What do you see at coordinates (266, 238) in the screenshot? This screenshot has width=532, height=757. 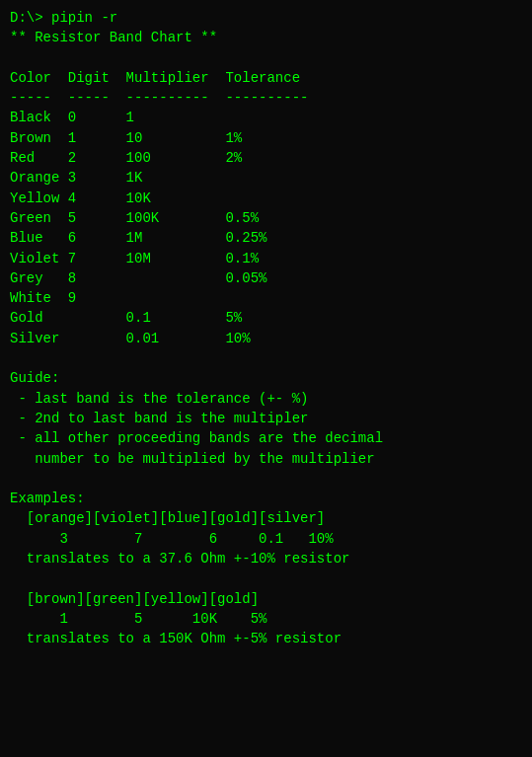 I see `terminal-line: Blue 6 1M 0.25%` at bounding box center [266, 238].